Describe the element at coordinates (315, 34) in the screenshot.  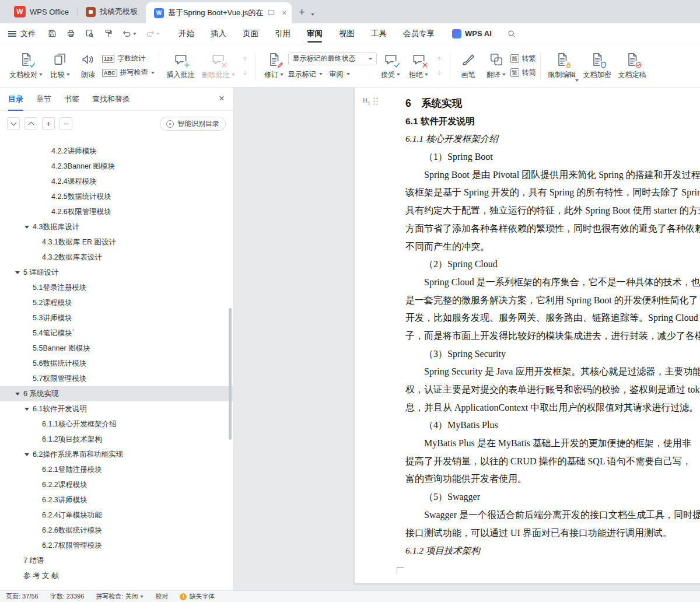
I see `ribbon-tab: 审阅` at that location.